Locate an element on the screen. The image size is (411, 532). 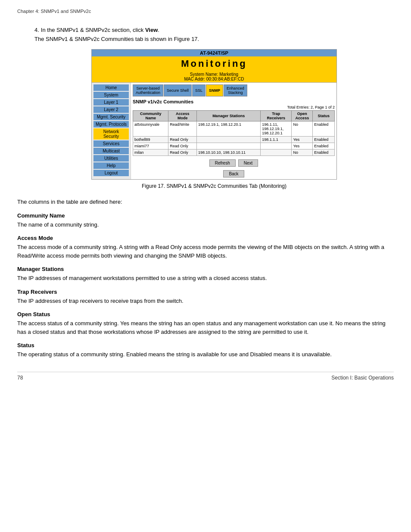
col-status: Status is located at coordinates (324, 116).